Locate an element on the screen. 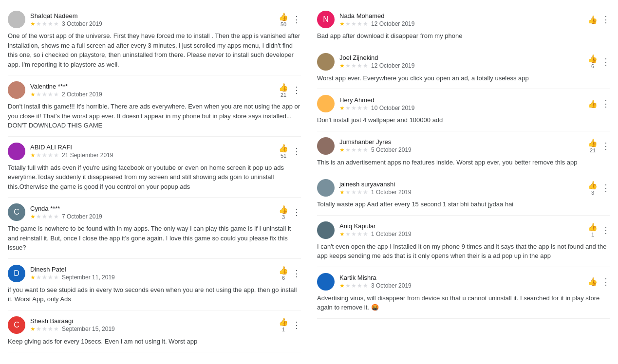  reviewer-name: Shesh Bairaagi is located at coordinates (73, 321).